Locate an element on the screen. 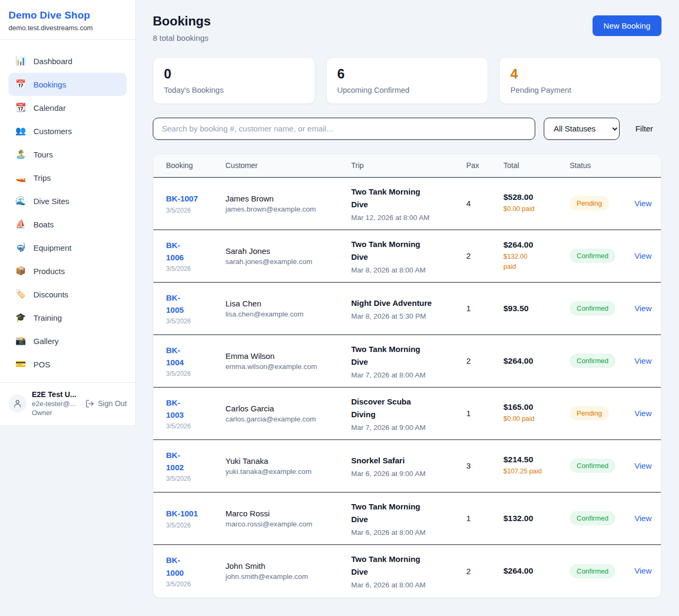 Image resolution: width=679 pixels, height=616 pixels. shop-domain: demo.test.divestreams.com is located at coordinates (68, 28).